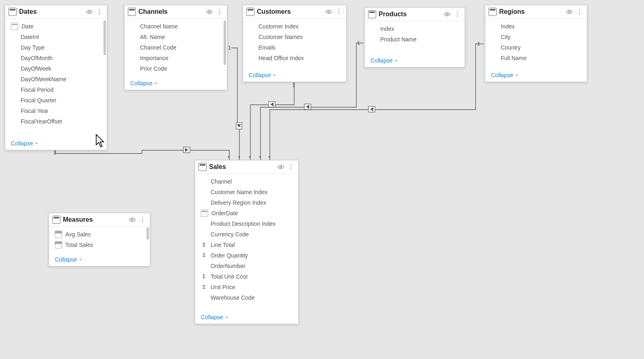 This screenshot has height=359, width=644. Describe the element at coordinates (295, 26) in the screenshot. I see `field-row: Customer Index` at that location.